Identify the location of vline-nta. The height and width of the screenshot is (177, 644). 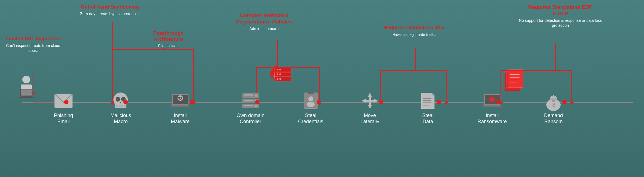
(415, 59).